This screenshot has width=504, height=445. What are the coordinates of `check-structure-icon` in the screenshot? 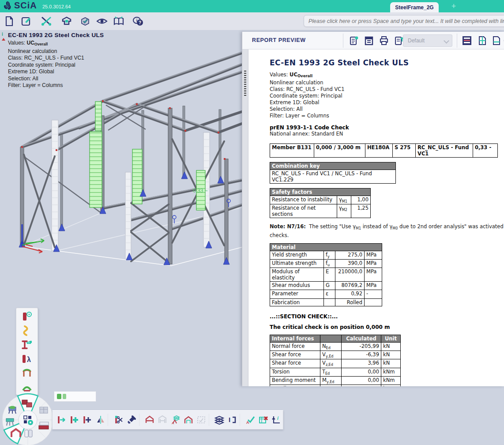 It's located at (85, 21).